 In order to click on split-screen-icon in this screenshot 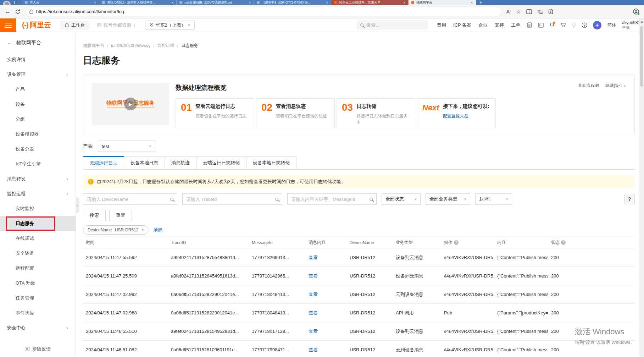, I will do `click(529, 12)`.